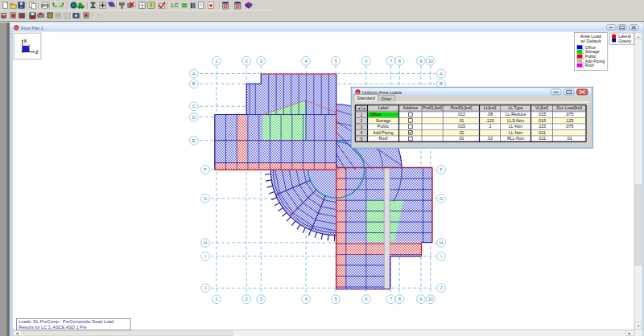 The height and width of the screenshot is (336, 644). Describe the element at coordinates (32, 28) in the screenshot. I see `svg-text: Floor Plan 1` at that location.